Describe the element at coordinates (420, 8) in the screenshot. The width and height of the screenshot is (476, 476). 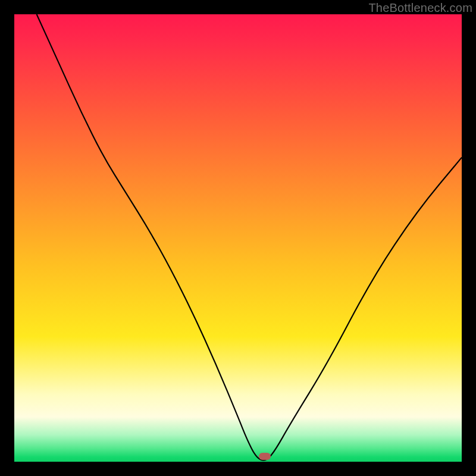
I see `watermark-text: TheBottleneck.com` at that location.